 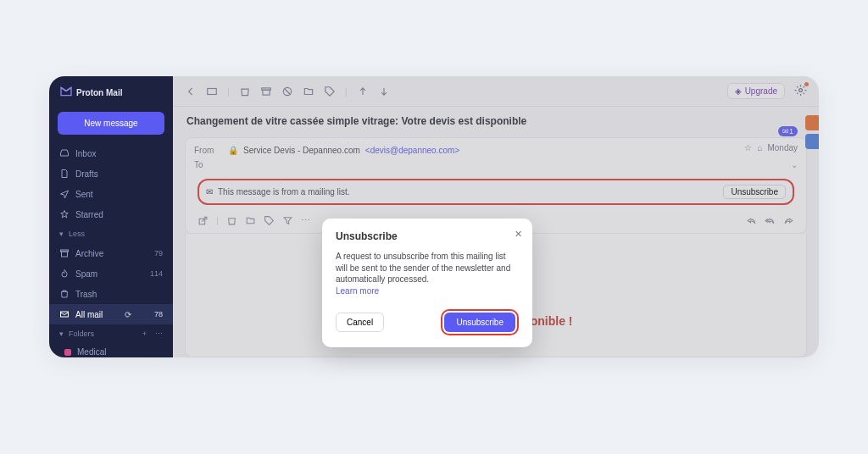 What do you see at coordinates (496, 191) in the screenshot?
I see `mailing-list-banner: ✉ This message is from a mailing list. U…` at bounding box center [496, 191].